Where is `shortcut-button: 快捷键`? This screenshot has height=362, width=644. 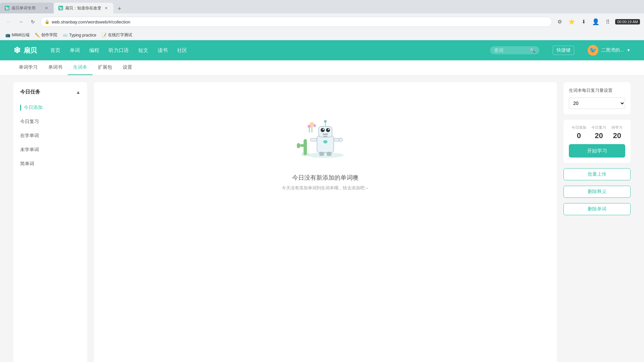
shortcut-button: 快捷键 is located at coordinates (564, 50).